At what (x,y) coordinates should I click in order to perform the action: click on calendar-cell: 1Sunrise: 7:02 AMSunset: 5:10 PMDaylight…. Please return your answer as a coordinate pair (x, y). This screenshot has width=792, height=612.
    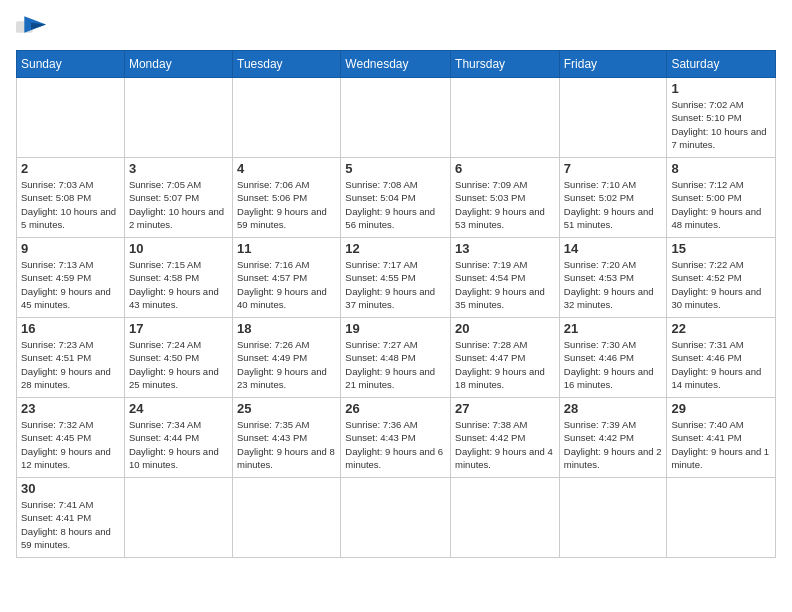
    Looking at the image, I should click on (722, 118).